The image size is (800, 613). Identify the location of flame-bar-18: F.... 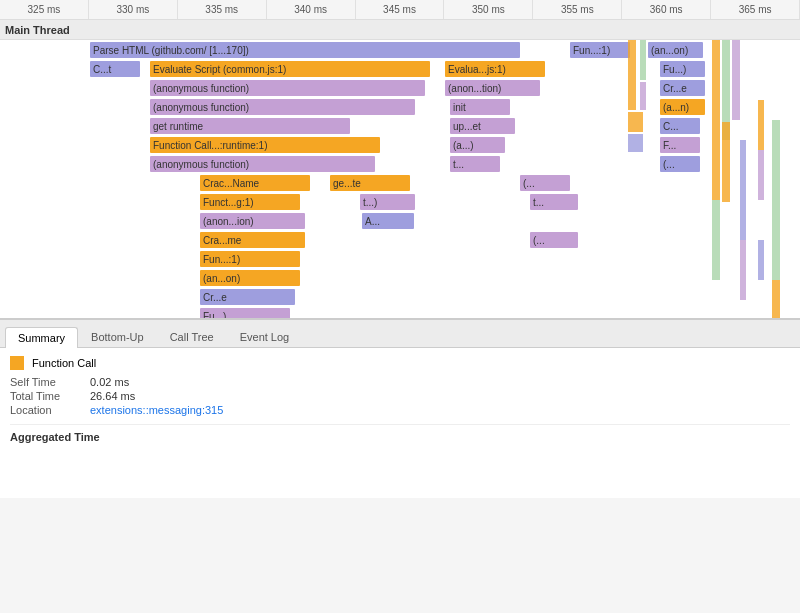
(680, 145).